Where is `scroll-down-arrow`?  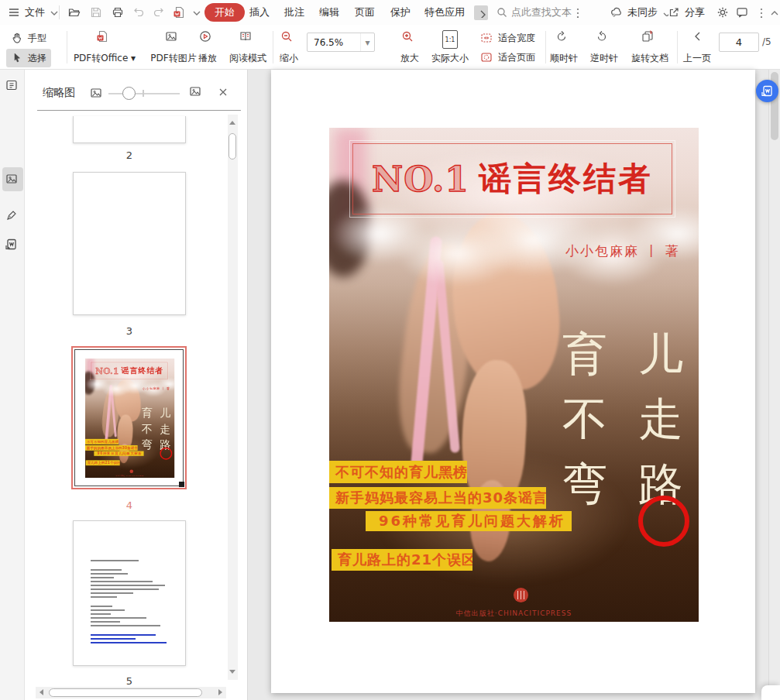 scroll-down-arrow is located at coordinates (232, 672).